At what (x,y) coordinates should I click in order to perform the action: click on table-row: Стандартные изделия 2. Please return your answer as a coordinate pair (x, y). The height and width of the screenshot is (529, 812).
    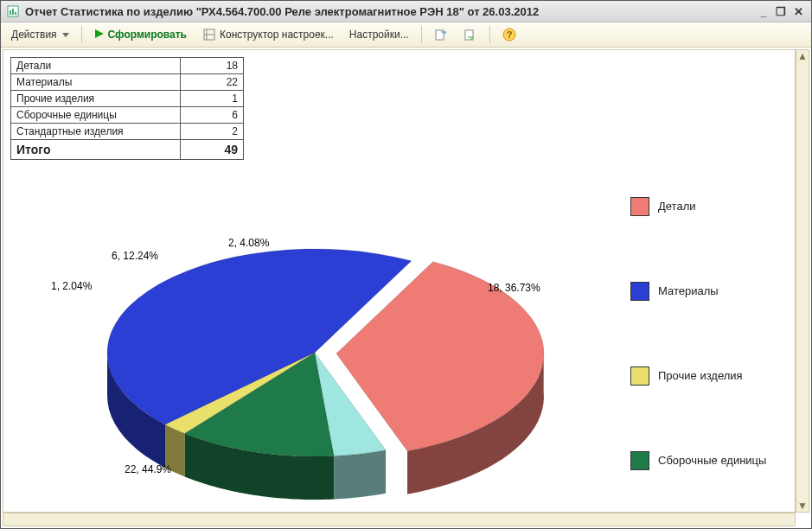
    Looking at the image, I should click on (128, 131).